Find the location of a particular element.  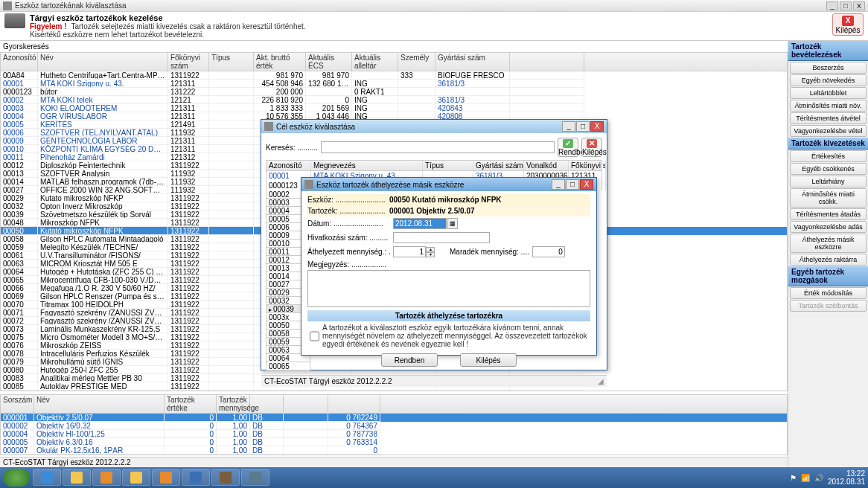

accessories-grid: SorszámNévTartozék értékeTartozék mennyi… is located at coordinates (394, 425).